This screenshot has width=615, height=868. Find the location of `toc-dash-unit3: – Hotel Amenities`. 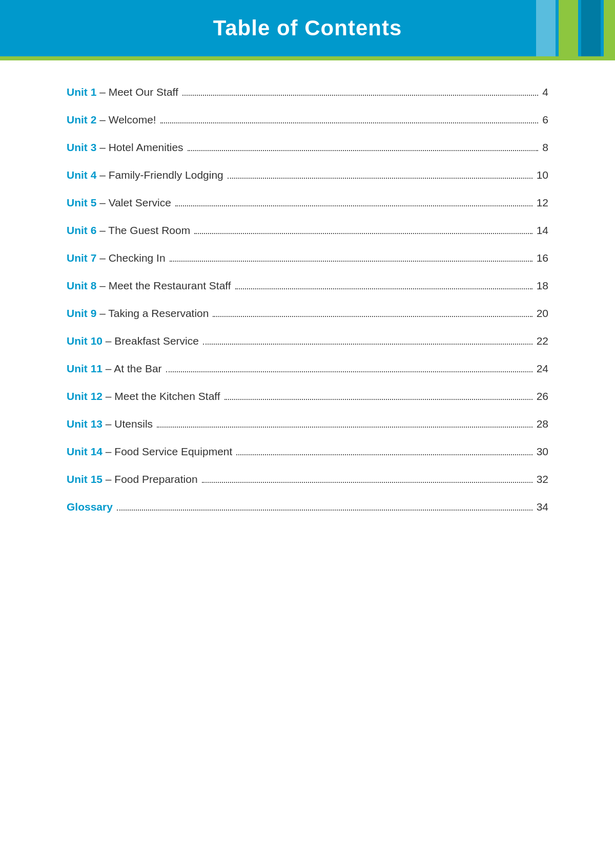

toc-dash-unit3: – Hotel Amenities is located at coordinates (139, 147).